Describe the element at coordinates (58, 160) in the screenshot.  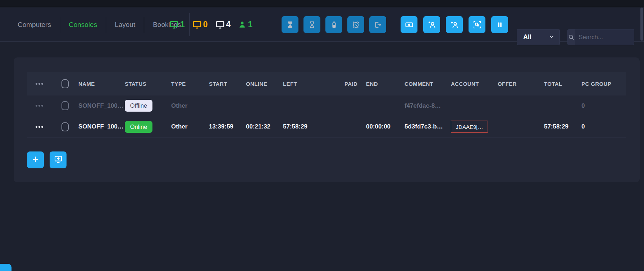
I see `import-console-button` at that location.